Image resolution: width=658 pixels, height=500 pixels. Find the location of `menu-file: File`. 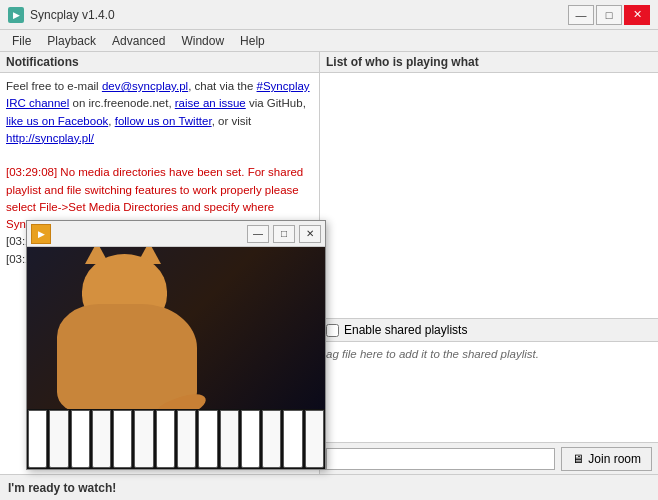

menu-file: File is located at coordinates (22, 40).